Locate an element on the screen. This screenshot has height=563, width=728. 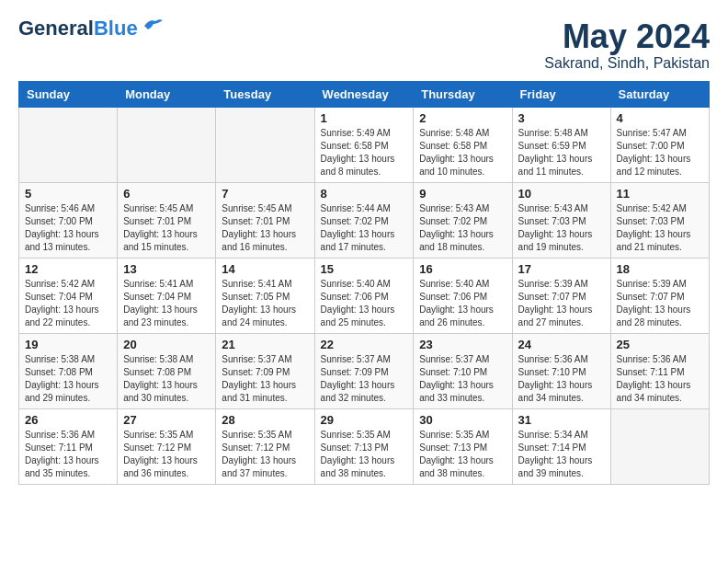
month-title: May 2024 is located at coordinates (627, 37).